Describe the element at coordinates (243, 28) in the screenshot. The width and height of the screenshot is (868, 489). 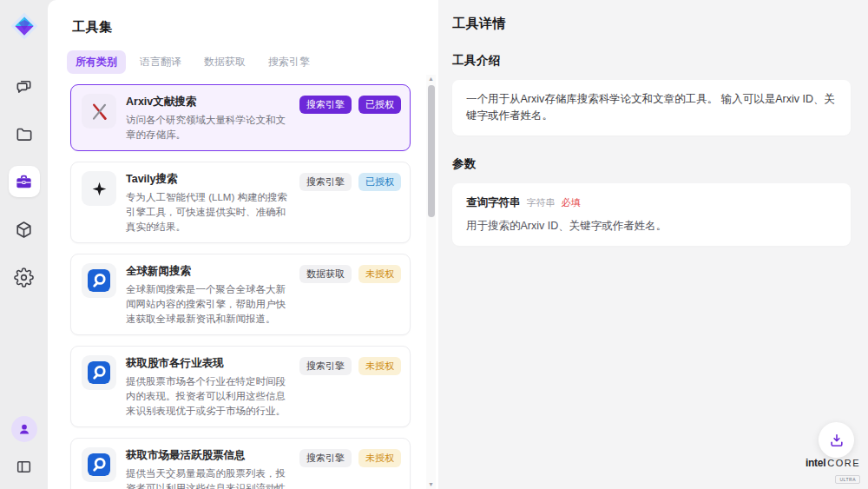
I see `page-title: 工具集` at that location.